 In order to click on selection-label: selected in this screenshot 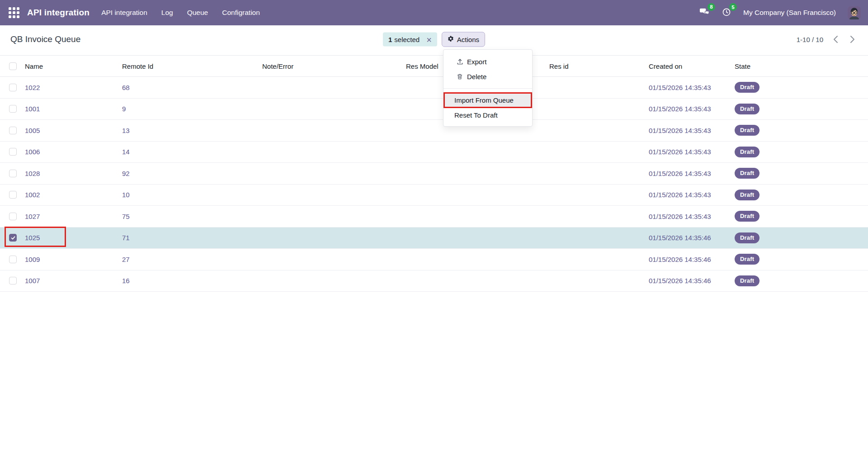, I will do `click(407, 40)`.